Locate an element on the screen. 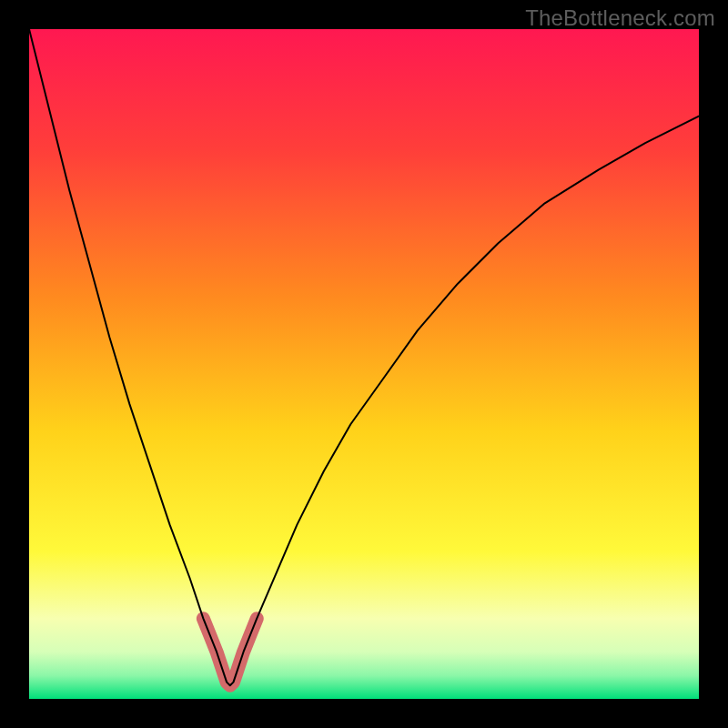 The width and height of the screenshot is (728, 728). watermark: TheBottleneck.com is located at coordinates (621, 18).